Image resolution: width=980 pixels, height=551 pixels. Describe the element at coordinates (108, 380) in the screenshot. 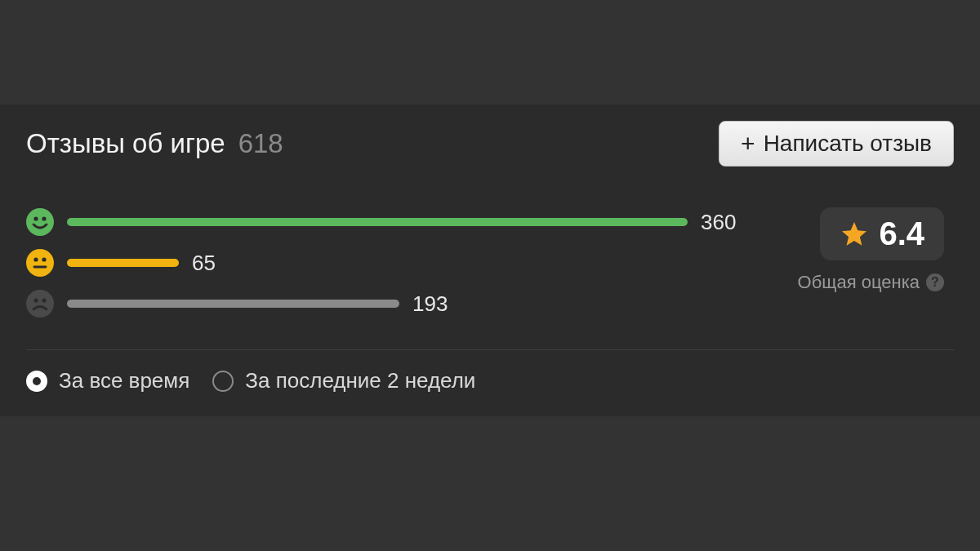

I see `filter-radio-all-time: За все время` at that location.